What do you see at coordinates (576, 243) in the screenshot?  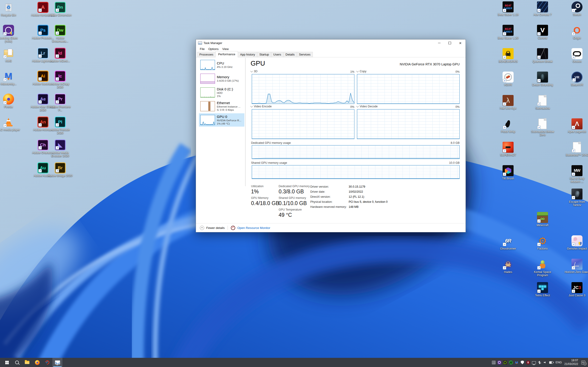 I see `desktop-shortcut: Genshin Impact` at bounding box center [576, 243].